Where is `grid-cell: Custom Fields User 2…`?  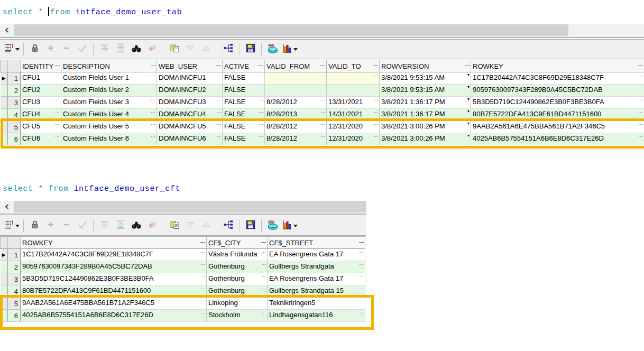 grid-cell: Custom Fields User 2… is located at coordinates (109, 91).